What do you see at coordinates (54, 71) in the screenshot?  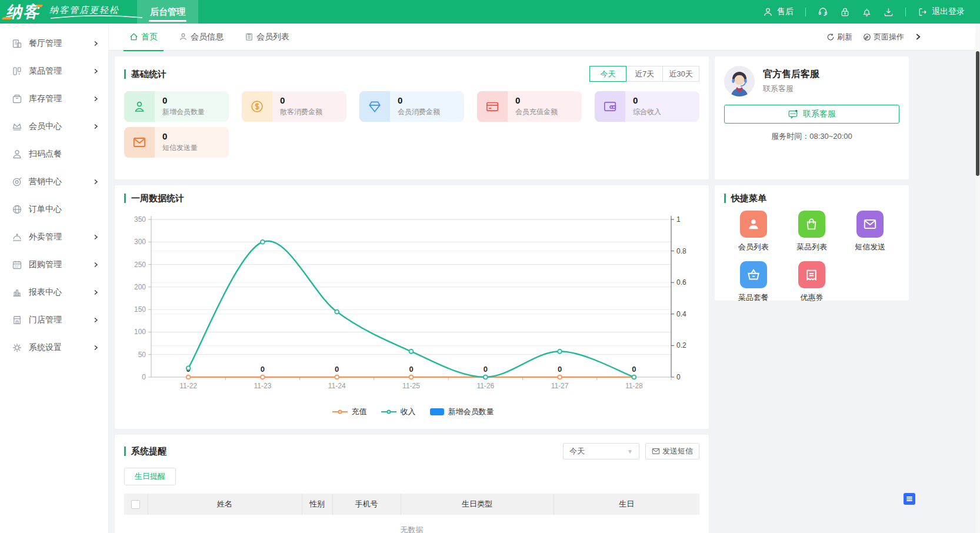 I see `sidebar-item-dishes: 菜品管理` at bounding box center [54, 71].